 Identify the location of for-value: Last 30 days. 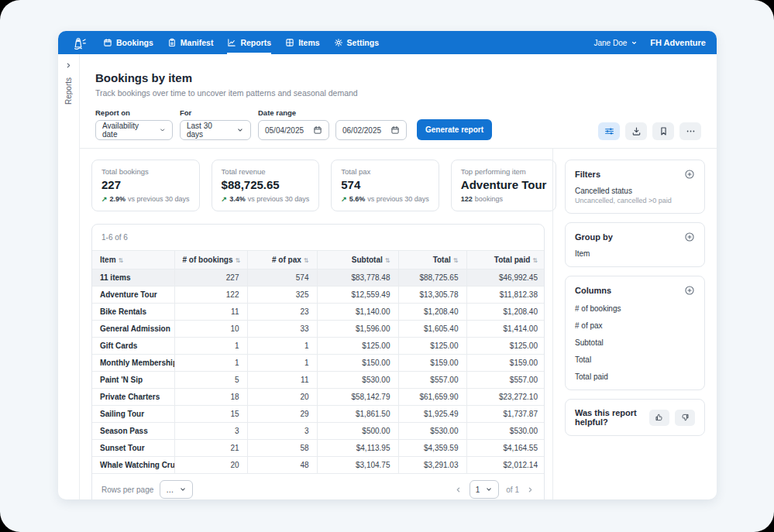
(208, 130).